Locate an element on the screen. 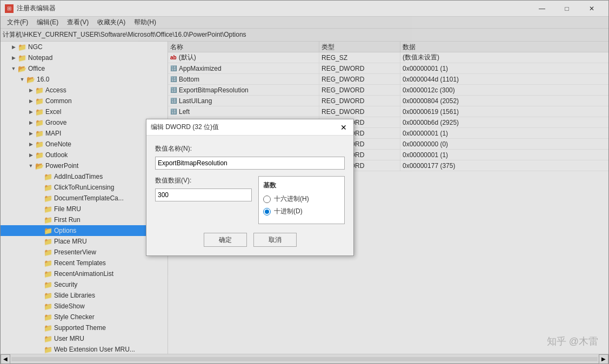  dialog-title-bar: 编辑 DWORD (32 位)值 ✕ is located at coordinates (250, 127).